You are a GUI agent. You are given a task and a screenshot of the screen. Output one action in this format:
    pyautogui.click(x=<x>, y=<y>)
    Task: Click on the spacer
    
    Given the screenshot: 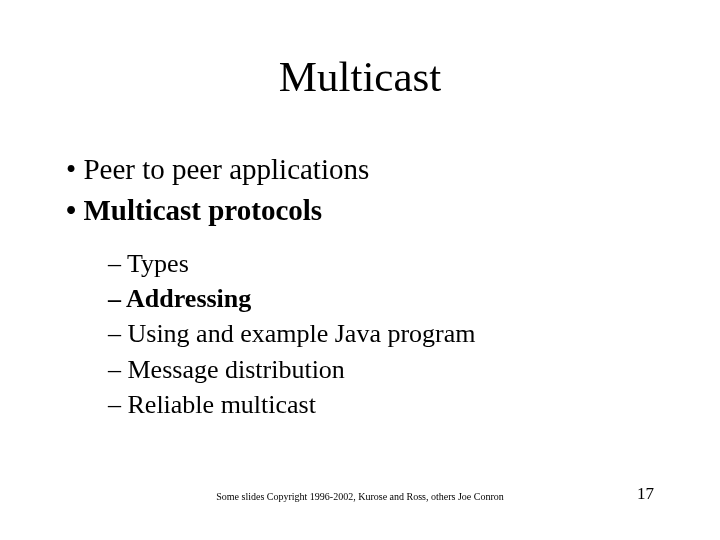 What is the action you would take?
    pyautogui.click(x=356, y=239)
    